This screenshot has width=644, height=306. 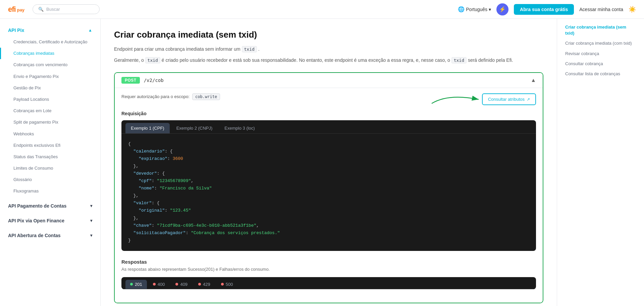 I want to click on external-link-icon: ↗, so click(x=528, y=99).